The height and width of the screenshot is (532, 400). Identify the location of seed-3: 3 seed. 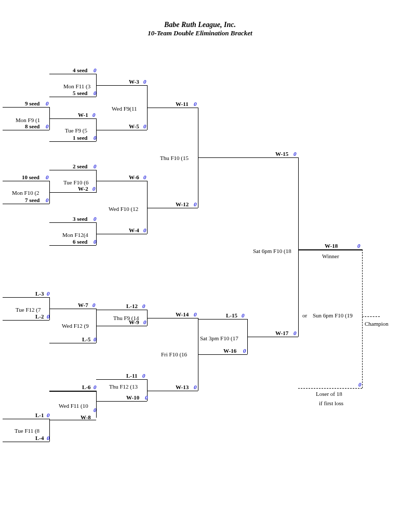
(80, 219).